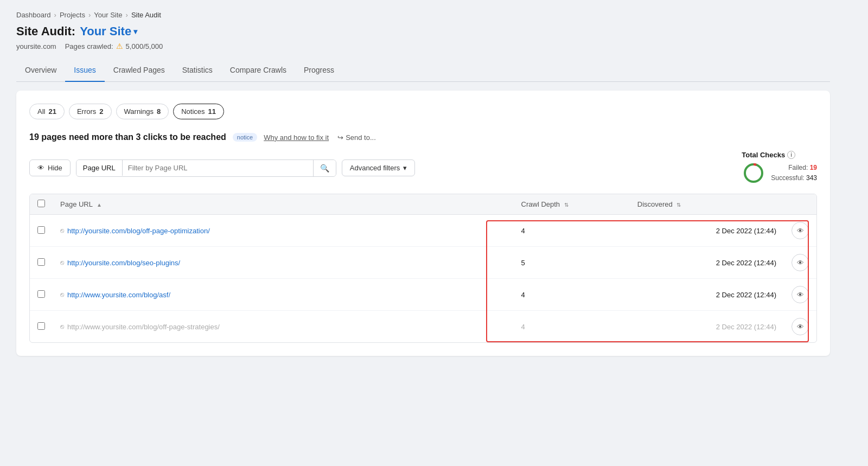 This screenshot has height=466, width=868. I want to click on send-to-button: ↪ Send to..., so click(357, 138).